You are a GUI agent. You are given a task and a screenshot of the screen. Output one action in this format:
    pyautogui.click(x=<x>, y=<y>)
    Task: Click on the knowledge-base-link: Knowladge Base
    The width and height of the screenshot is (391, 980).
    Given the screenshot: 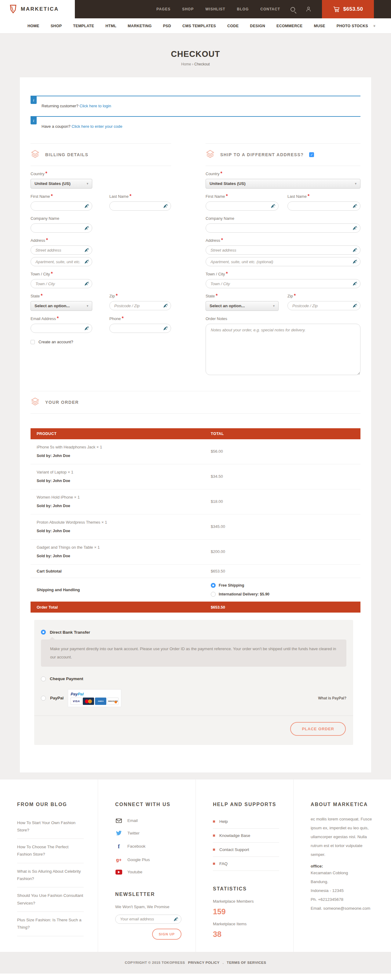 What is the action you would take?
    pyautogui.click(x=246, y=835)
    